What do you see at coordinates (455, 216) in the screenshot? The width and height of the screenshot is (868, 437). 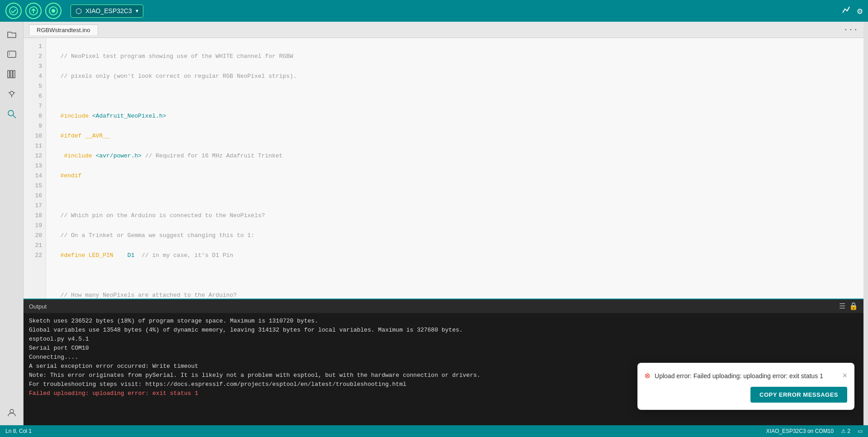 I see `code-line-9: // Which pin on the Arduino is connected…` at bounding box center [455, 216].